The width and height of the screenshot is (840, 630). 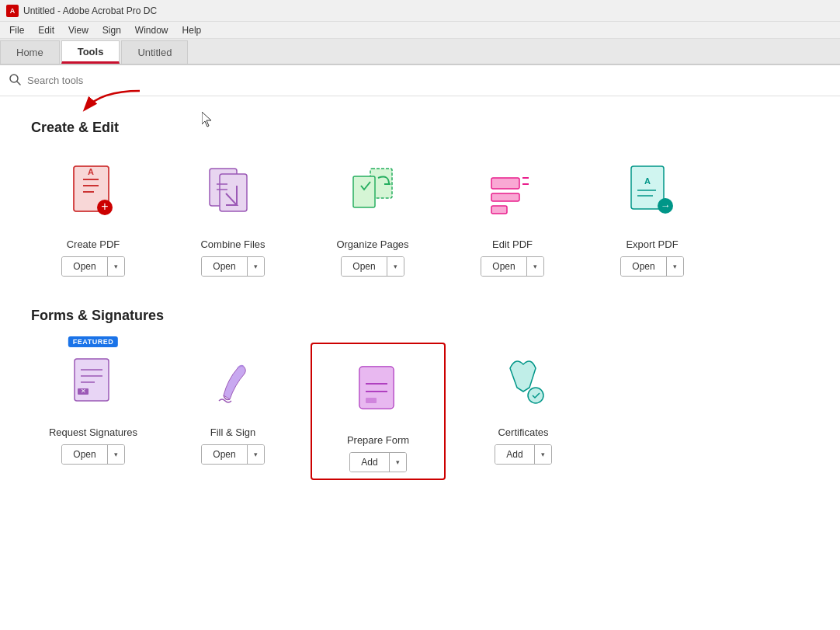 What do you see at coordinates (535, 266) in the screenshot?
I see `edit-pdf-dropdown-btn: ▾` at bounding box center [535, 266].